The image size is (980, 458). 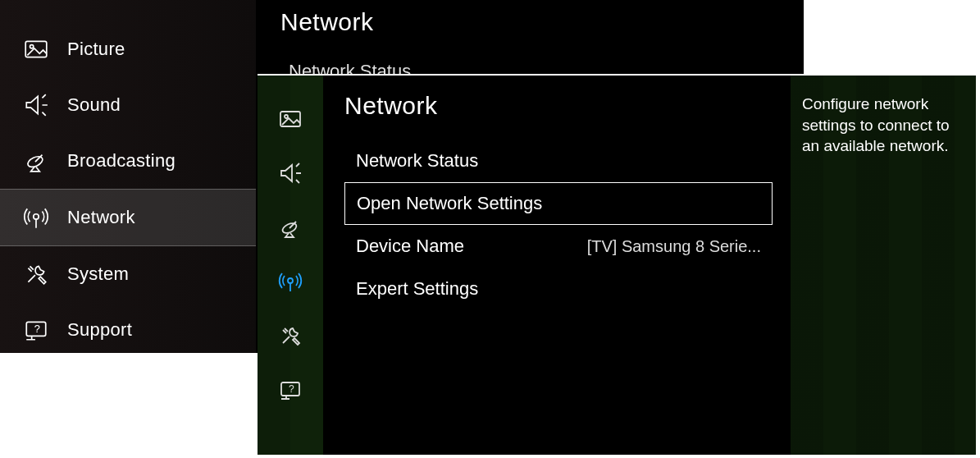 I want to click on sidebar-item-network: Network, so click(x=128, y=218).